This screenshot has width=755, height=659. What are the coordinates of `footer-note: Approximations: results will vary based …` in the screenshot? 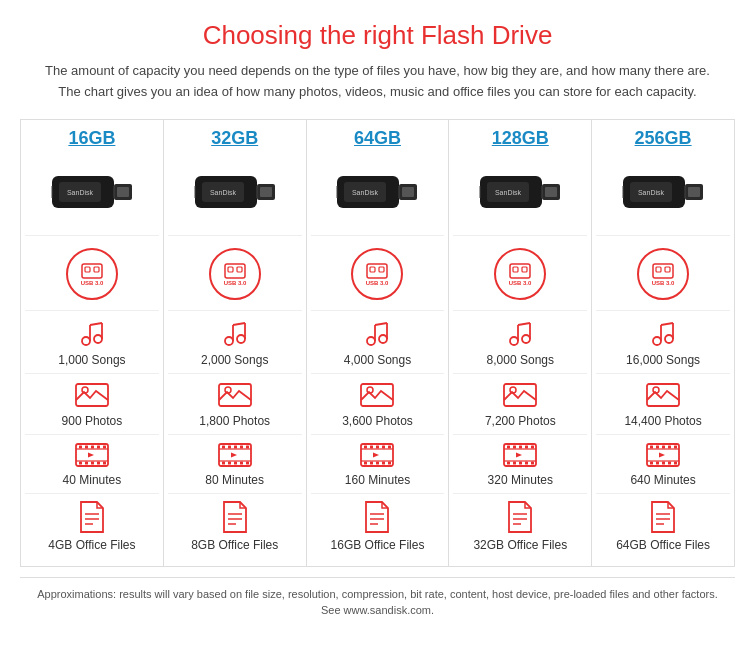 It's located at (378, 598).